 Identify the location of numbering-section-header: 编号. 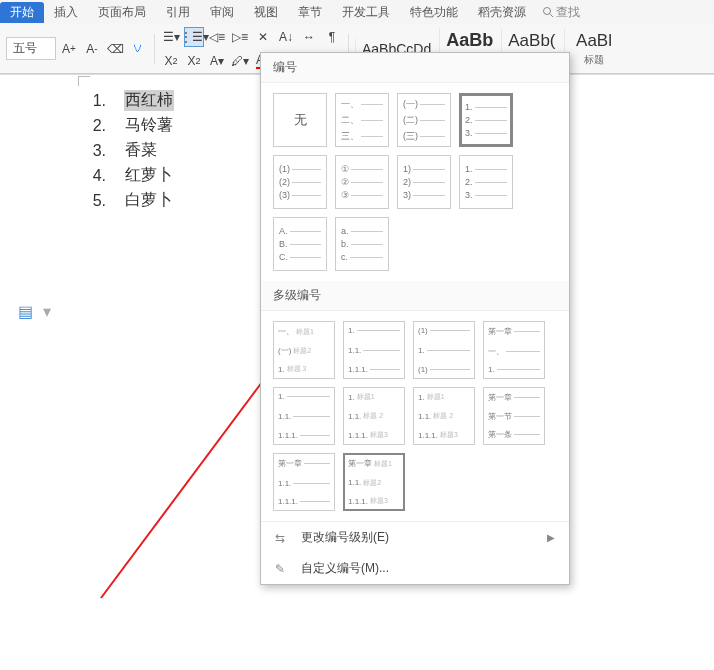
(415, 68).